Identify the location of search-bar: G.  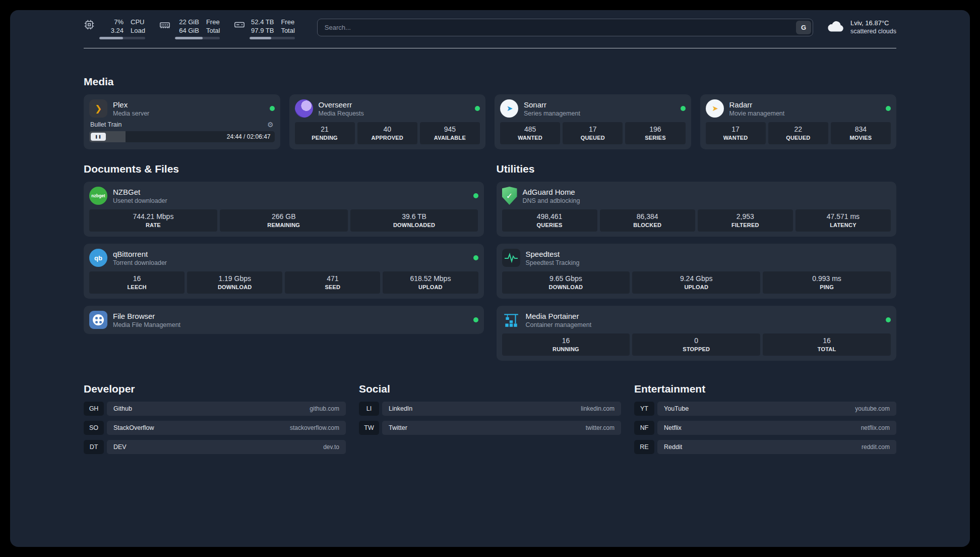
(565, 27).